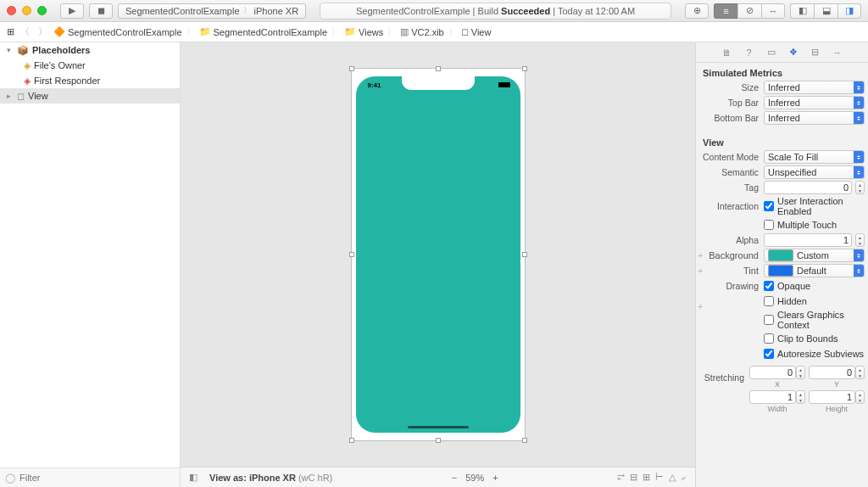 Image resolution: width=868 pixels, height=487 pixels. Describe the element at coordinates (101, 11) in the screenshot. I see `stop-button: ◼` at that location.